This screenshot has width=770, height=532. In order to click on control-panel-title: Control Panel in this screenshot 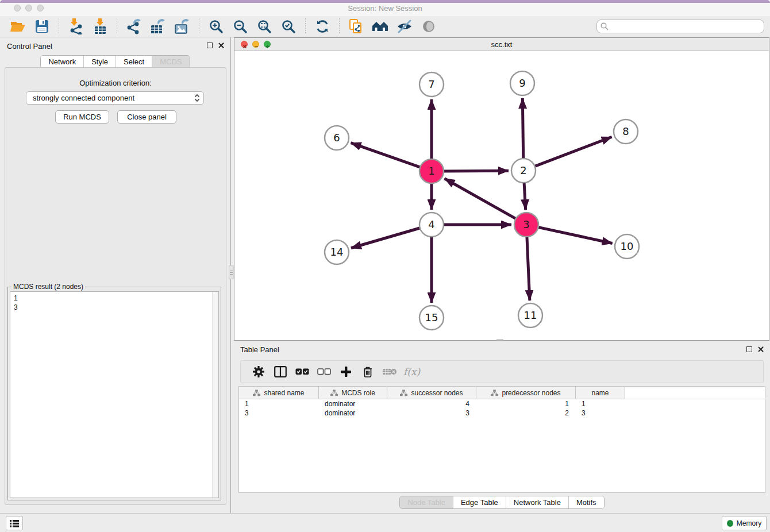, I will do `click(30, 46)`.